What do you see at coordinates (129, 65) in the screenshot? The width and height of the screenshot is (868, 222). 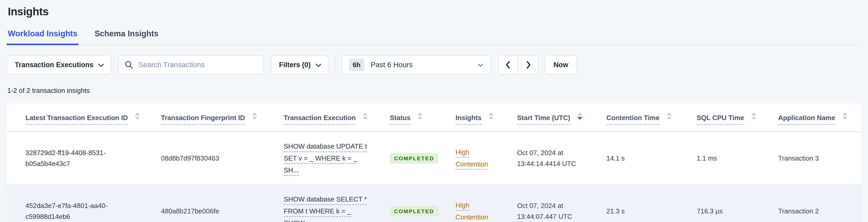 I see `search-icon` at bounding box center [129, 65].